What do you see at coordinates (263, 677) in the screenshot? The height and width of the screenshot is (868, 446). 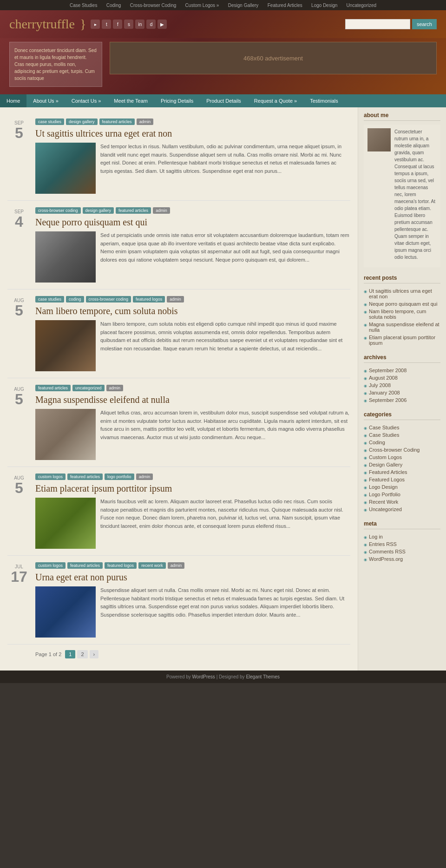 I see `footer-elegant-themes-link: Elegant Themes` at bounding box center [263, 677].